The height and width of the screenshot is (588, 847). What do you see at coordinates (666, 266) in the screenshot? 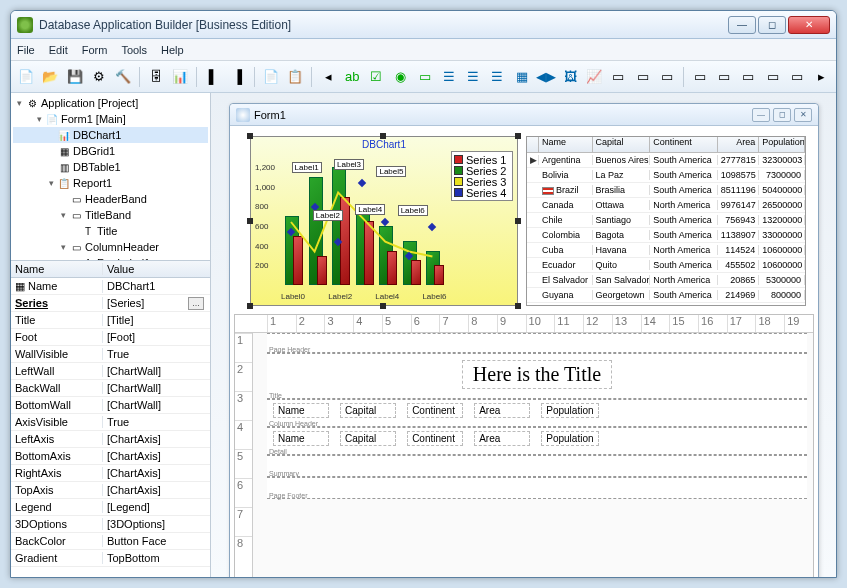
I see `table-row: EcuadorQuitoSouth America45550210600000` at bounding box center [666, 266].